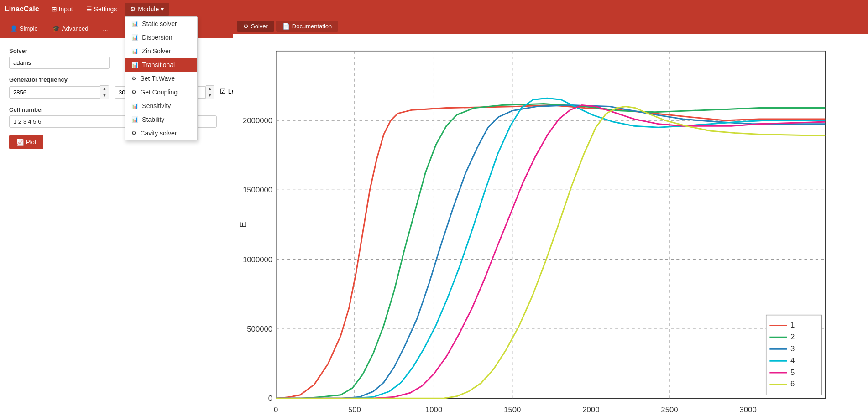 This screenshot has height=416, width=868. Describe the element at coordinates (792, 325) in the screenshot. I see `svg-text: 1` at that location.